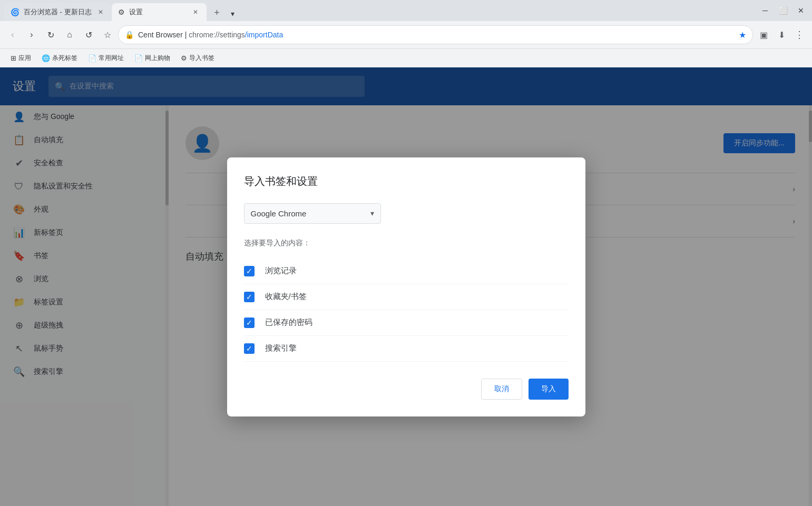 The height and width of the screenshot is (506, 812). I want to click on import-button: 导入, so click(549, 389).